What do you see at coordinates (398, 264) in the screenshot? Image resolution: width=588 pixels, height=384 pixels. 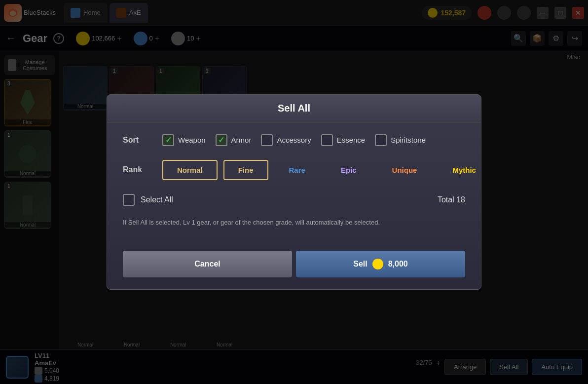 I see `sell-price: 8,000` at bounding box center [398, 264].